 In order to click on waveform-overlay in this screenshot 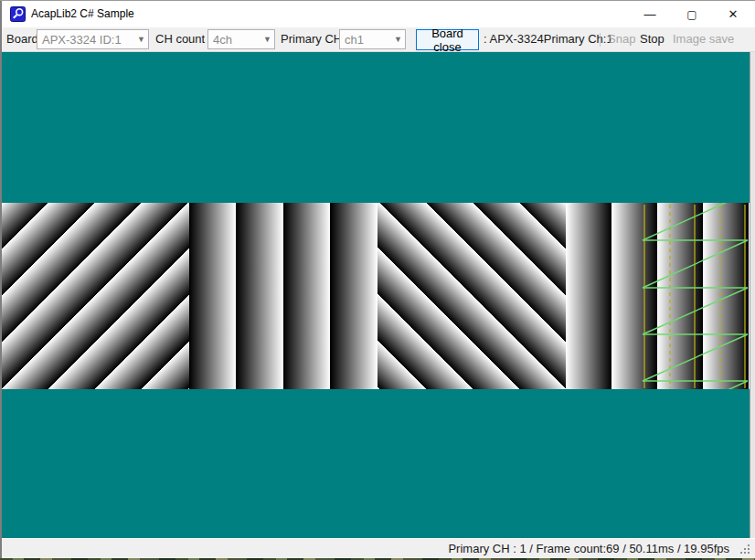, I will do `click(695, 296)`.